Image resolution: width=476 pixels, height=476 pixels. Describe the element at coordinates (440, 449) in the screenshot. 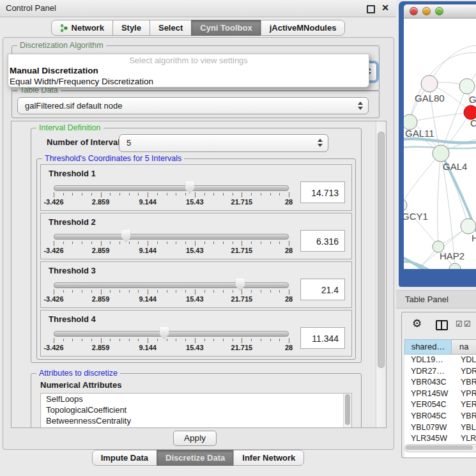

I see `horizontal-scrollbar` at that location.